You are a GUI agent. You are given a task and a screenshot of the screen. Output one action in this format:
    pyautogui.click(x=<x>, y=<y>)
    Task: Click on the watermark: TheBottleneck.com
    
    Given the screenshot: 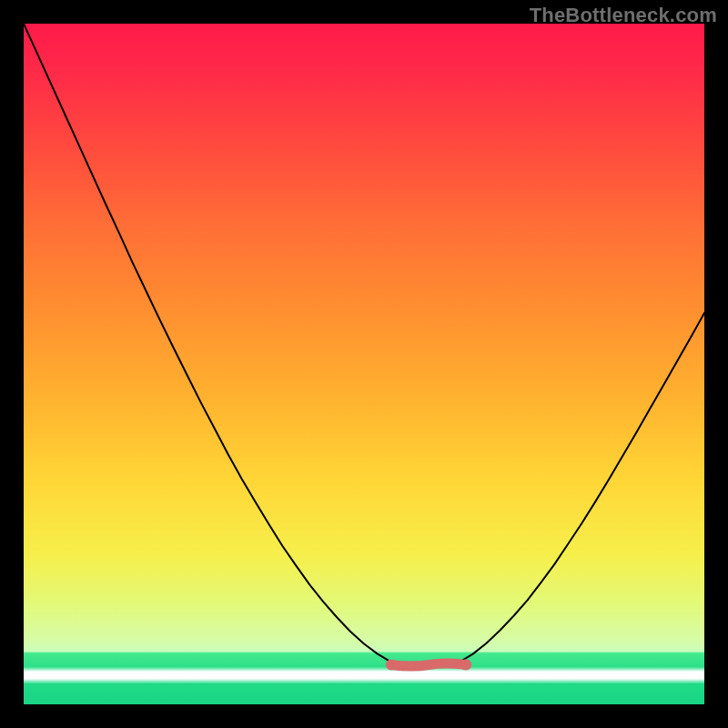 What is the action you would take?
    pyautogui.click(x=623, y=15)
    